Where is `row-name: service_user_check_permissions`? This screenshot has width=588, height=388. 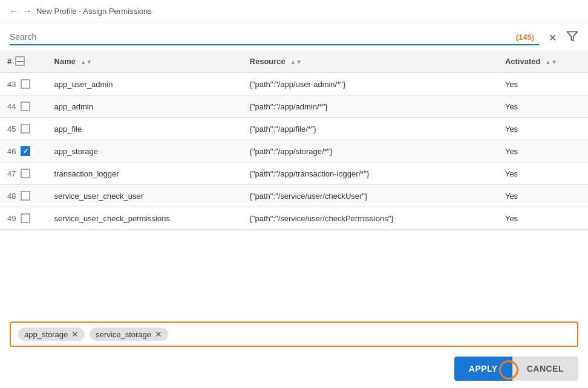
row-name: service_user_check_permissions is located at coordinates (145, 219).